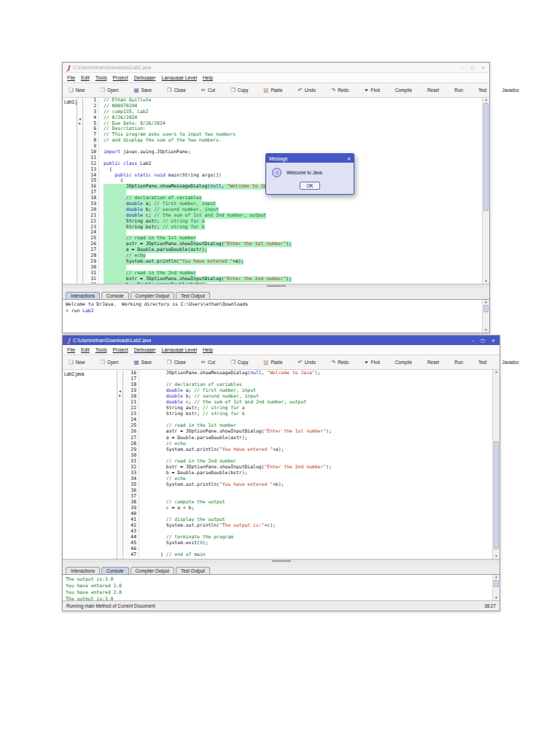 The width and height of the screenshot is (560, 747). Describe the element at coordinates (201, 396) in the screenshot. I see `code-text: double b; // second number, input` at that location.